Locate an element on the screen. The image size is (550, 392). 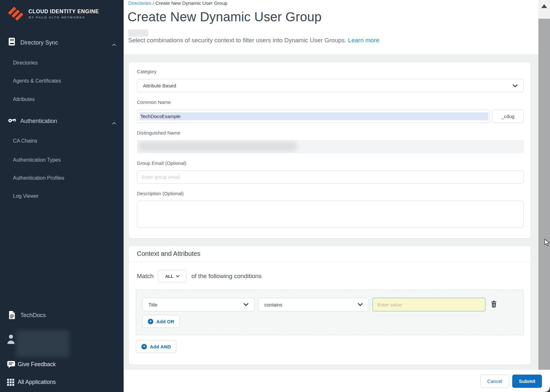
sidebar-item-authentication-profiles: Authentication Profiles is located at coordinates (39, 178).